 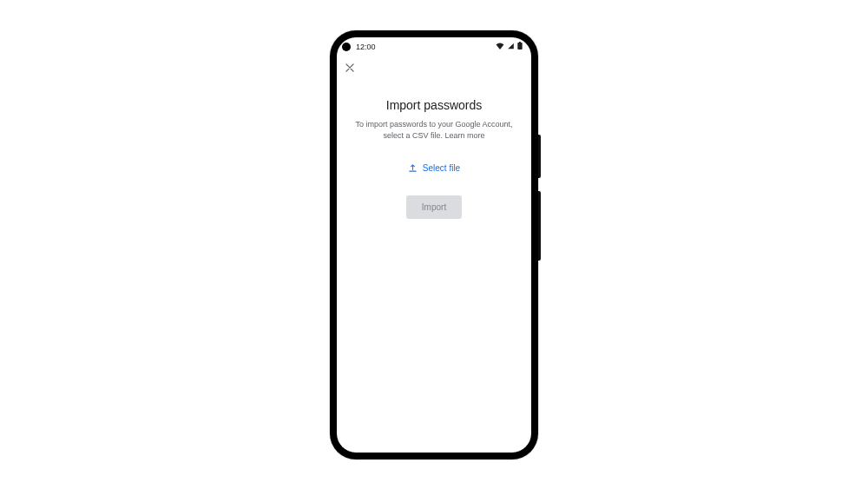 I want to click on cell-signal-icon, so click(x=510, y=47).